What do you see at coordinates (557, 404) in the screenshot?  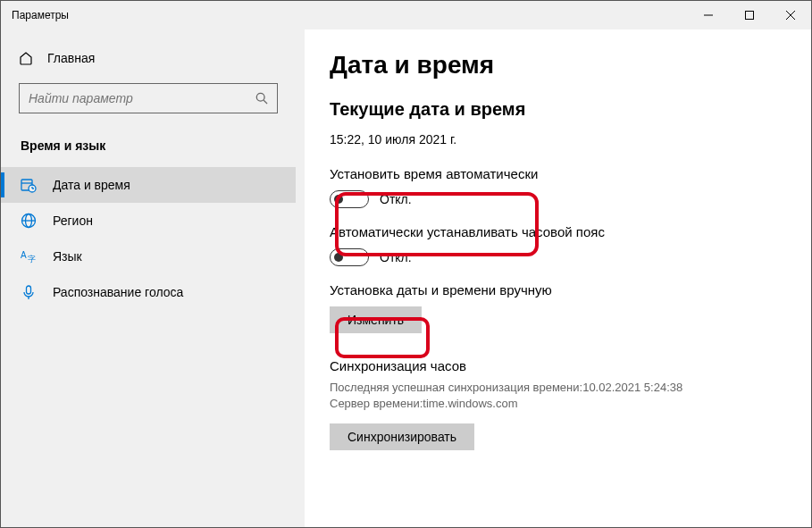 I see `sync-server: Сервер времени:time.windows.com` at bounding box center [557, 404].